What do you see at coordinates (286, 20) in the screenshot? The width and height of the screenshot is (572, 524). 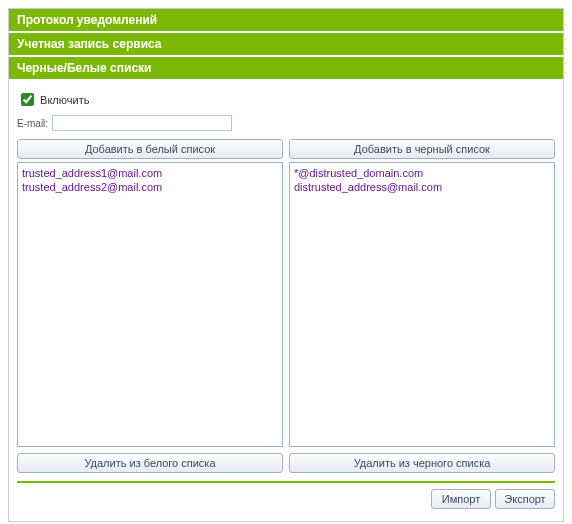 I see `section-protocol: Протокол уведомлений` at bounding box center [286, 20].